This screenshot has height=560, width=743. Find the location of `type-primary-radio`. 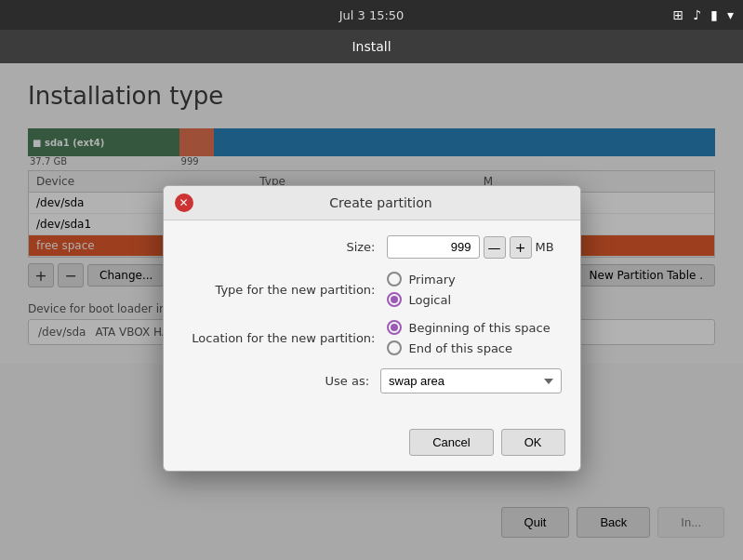

type-primary-radio is located at coordinates (394, 279).